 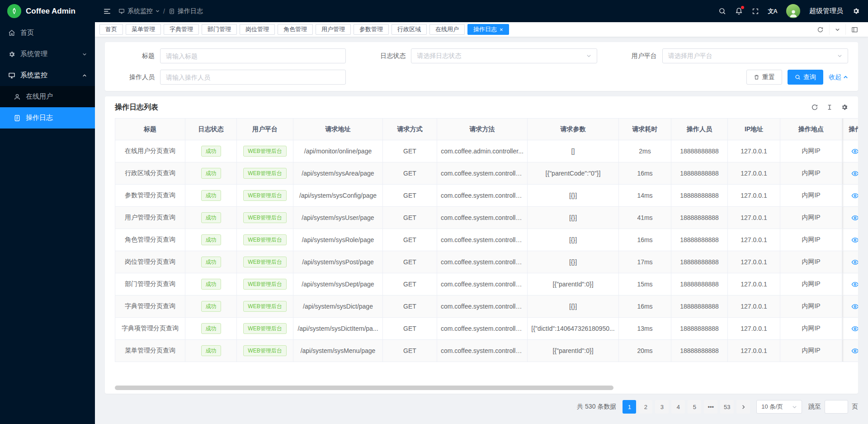 What do you see at coordinates (253, 77) in the screenshot?
I see `operator-filter-input` at bounding box center [253, 77].